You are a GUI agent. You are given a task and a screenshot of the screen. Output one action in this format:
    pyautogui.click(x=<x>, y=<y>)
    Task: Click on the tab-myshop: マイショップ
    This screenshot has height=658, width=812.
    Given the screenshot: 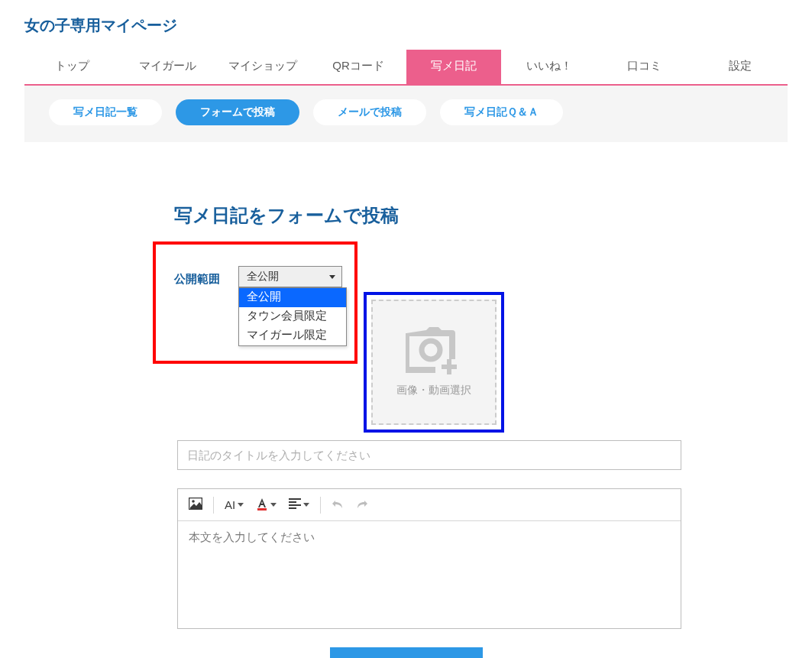 What is the action you would take?
    pyautogui.click(x=263, y=67)
    